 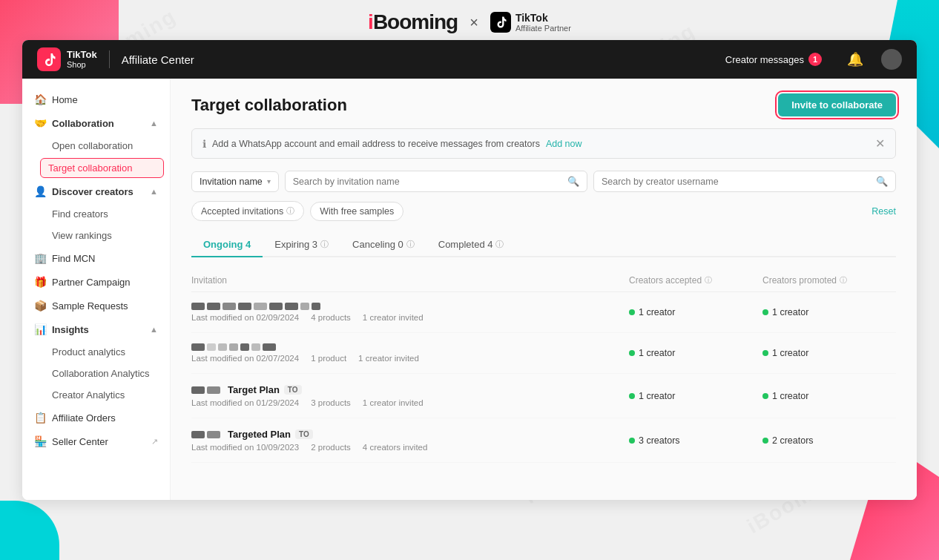 What do you see at coordinates (101, 374) in the screenshot?
I see `collaboration-analytics-label: Collaboration Analytics` at bounding box center [101, 374].